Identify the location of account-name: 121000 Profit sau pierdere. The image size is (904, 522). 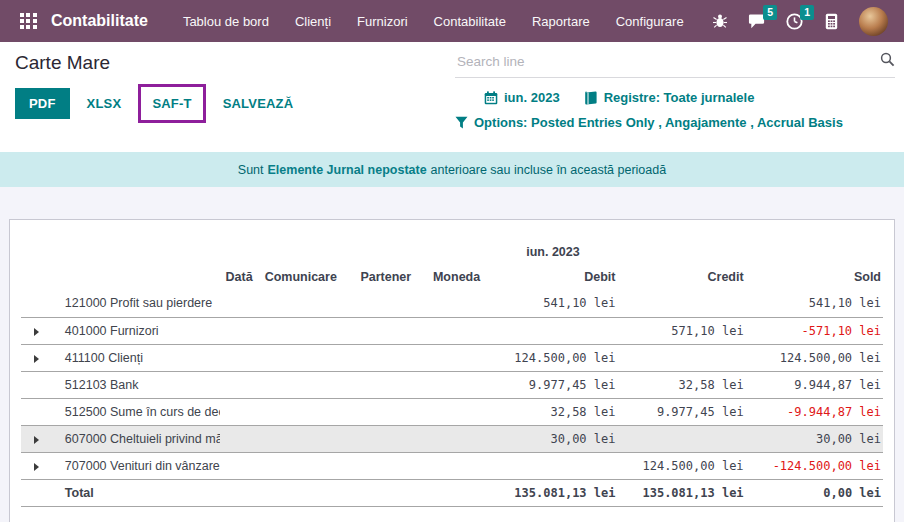
(138, 304).